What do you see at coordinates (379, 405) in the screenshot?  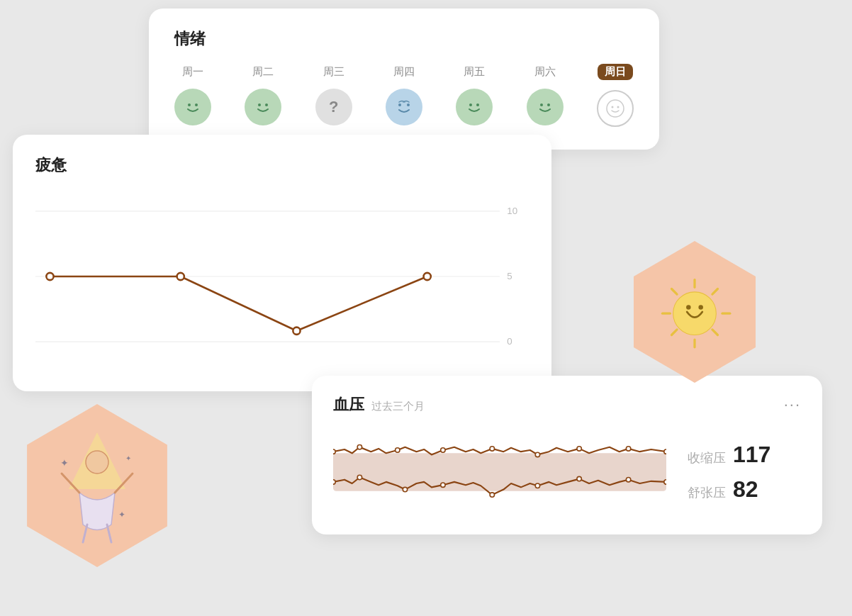 I see `bp-title-row: 血压 过去三个月` at bounding box center [379, 405].